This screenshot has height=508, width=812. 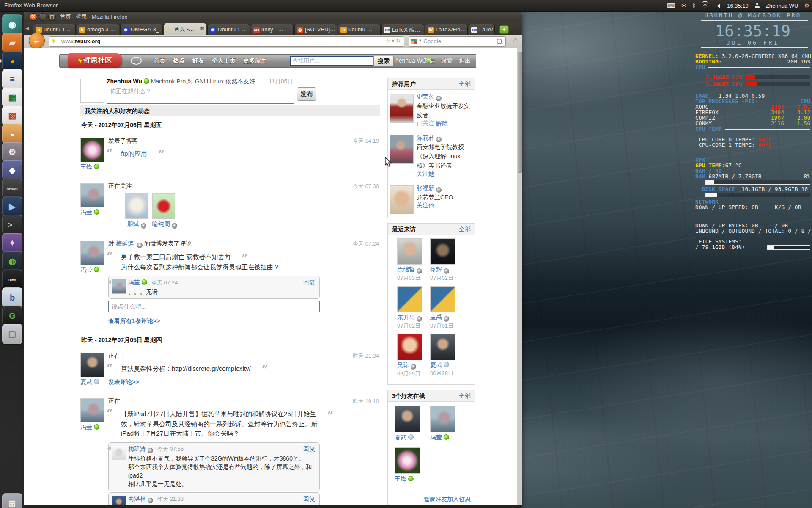 I want to click on window-titlebar: ✕ – ▢ 首页 - 哲思 - Mozilla Firefox, so click(x=273, y=17).